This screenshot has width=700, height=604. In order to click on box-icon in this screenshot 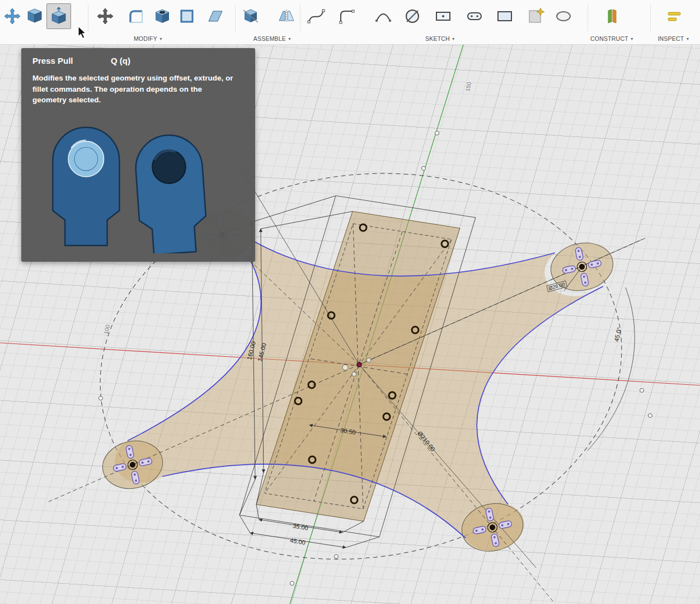, I will do `click(35, 16)`.